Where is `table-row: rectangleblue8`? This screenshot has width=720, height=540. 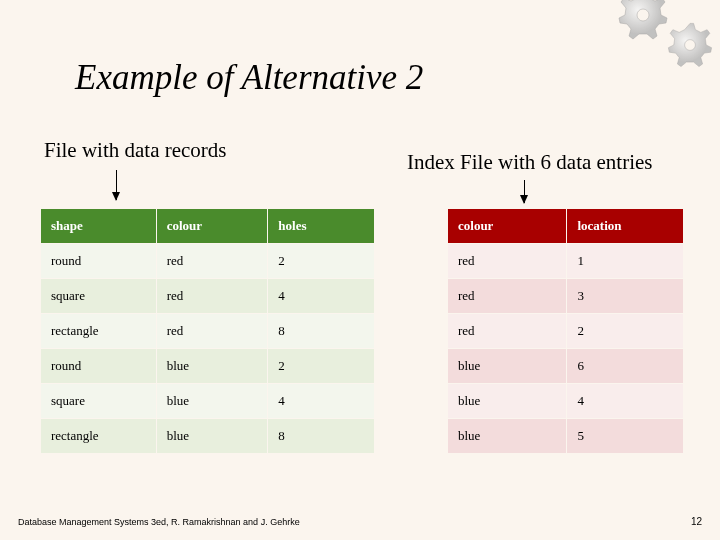
table-row: rectangleblue8 is located at coordinates (208, 436).